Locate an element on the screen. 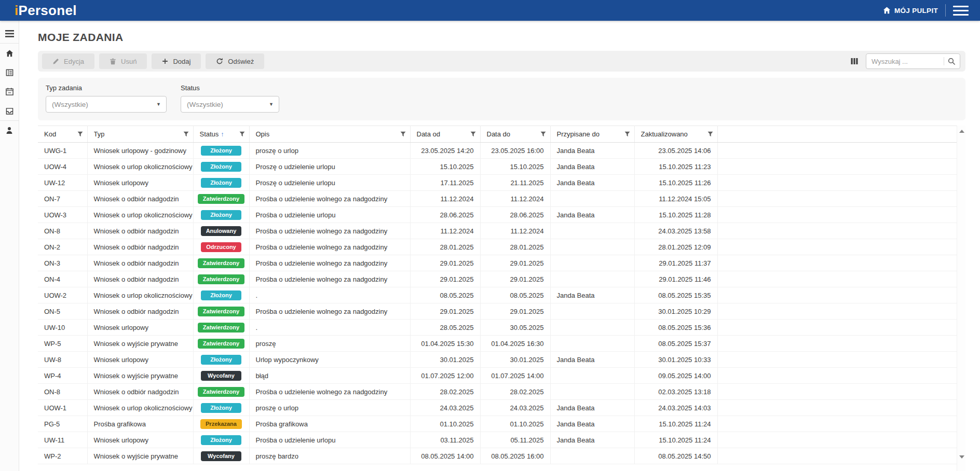 The width and height of the screenshot is (980, 471). trash-icon is located at coordinates (113, 61).